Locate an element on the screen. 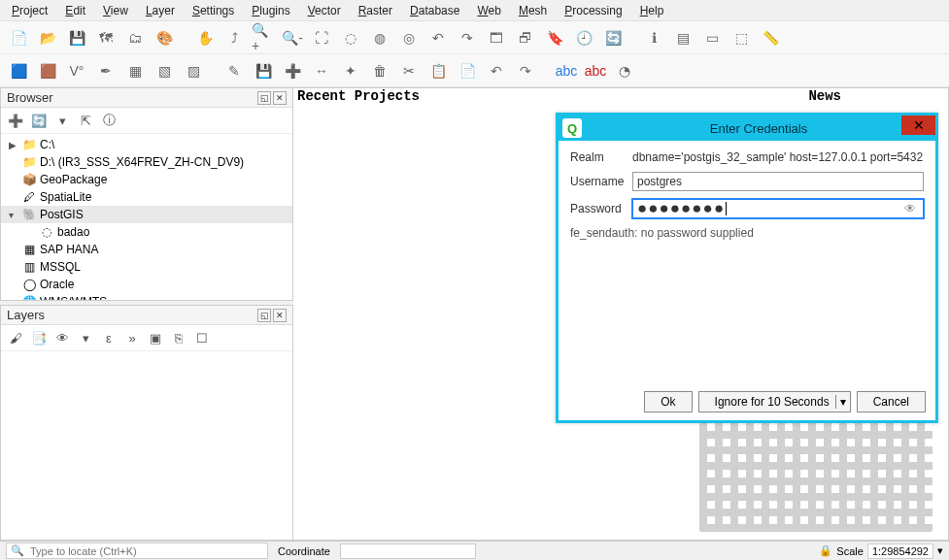 The height and width of the screenshot is (560, 949). layer-visibility-icon: 👁 is located at coordinates (62, 338).